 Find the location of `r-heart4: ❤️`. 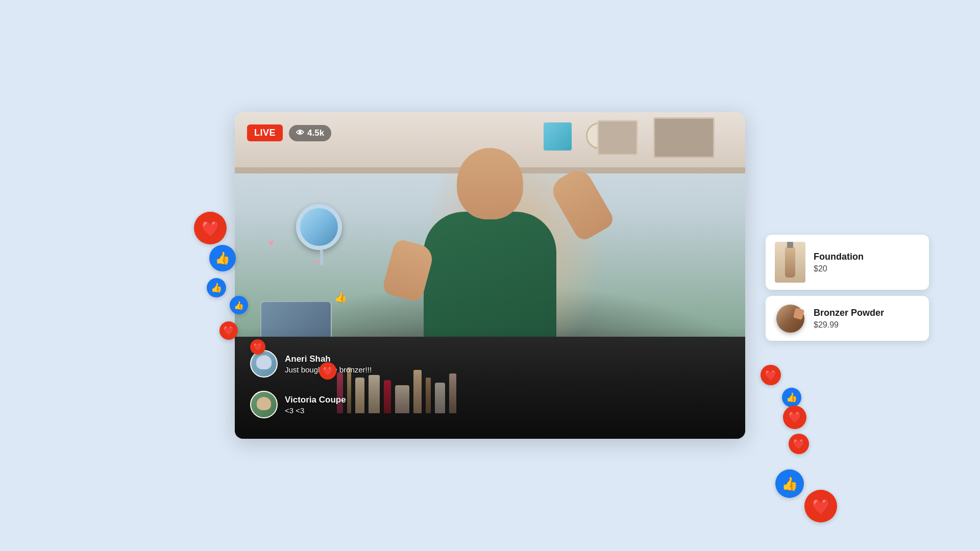

r-heart4: ❤️ is located at coordinates (821, 506).